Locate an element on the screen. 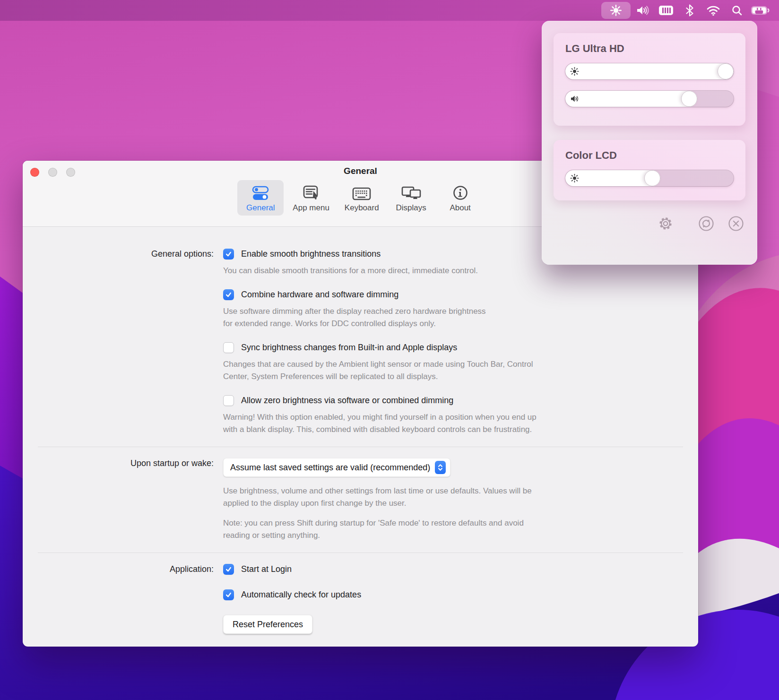 The image size is (779, 700). checkbox-label: Automatically check for updates is located at coordinates (301, 595).